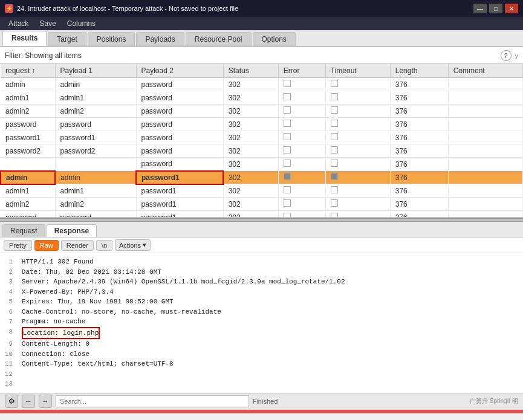  Describe the element at coordinates (480, 8) in the screenshot. I see `minimize-button: —` at that location.